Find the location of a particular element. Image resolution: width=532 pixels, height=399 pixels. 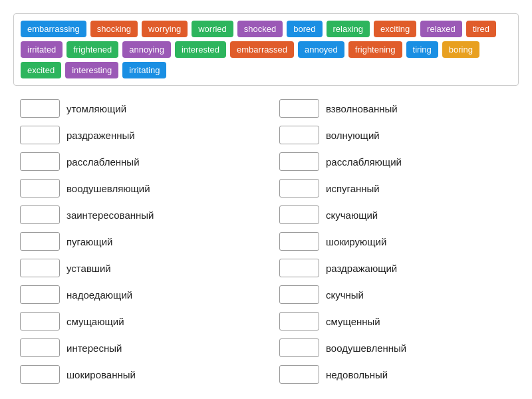

match-row: воодушевленный is located at coordinates (396, 348).